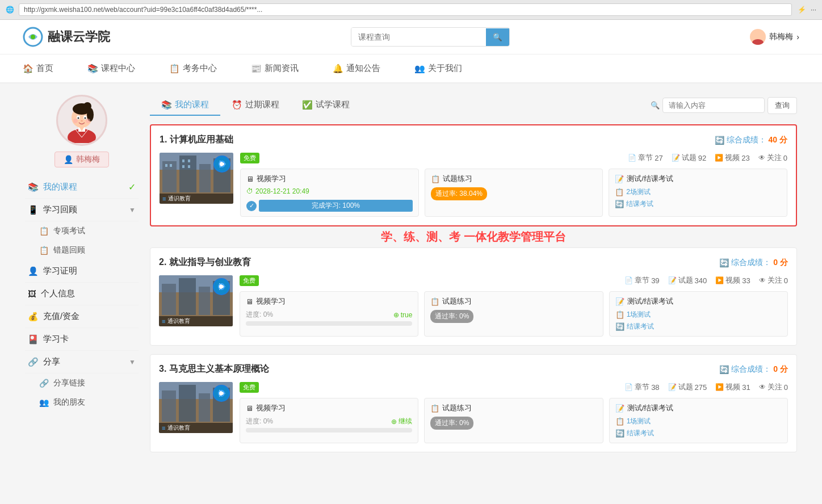 This screenshot has height=504, width=822. Describe the element at coordinates (641, 280) in the screenshot. I see `stat-chapter-2: 📄 章节 39` at that location.